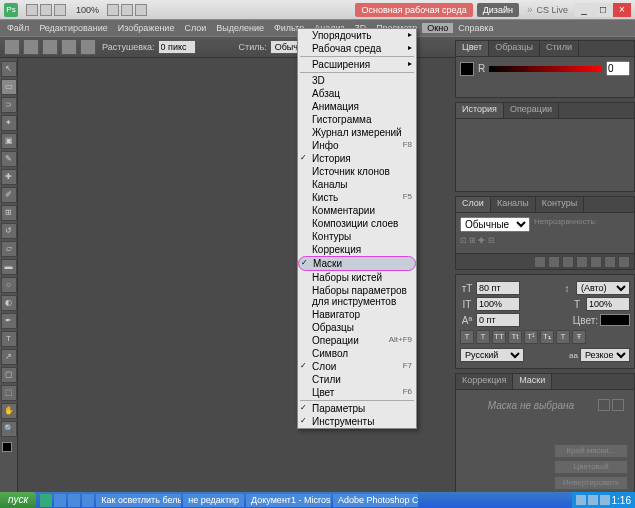  Describe the element at coordinates (584, 10) in the screenshot. I see `minimize-button: _` at that location.